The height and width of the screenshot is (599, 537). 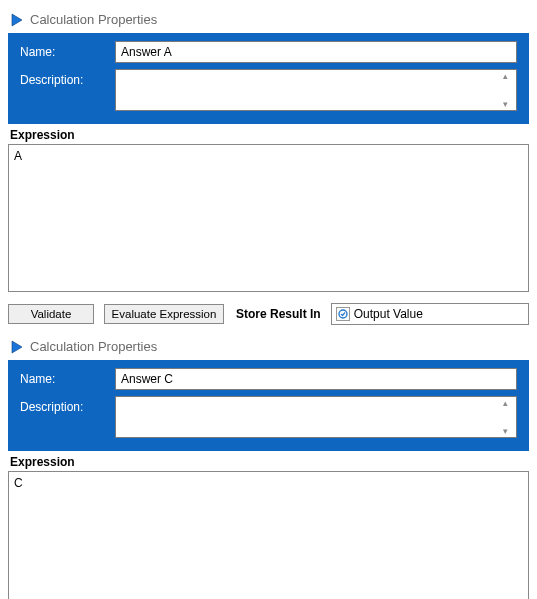 What do you see at coordinates (388, 314) in the screenshot?
I see `output-value-text: Output Value` at bounding box center [388, 314].